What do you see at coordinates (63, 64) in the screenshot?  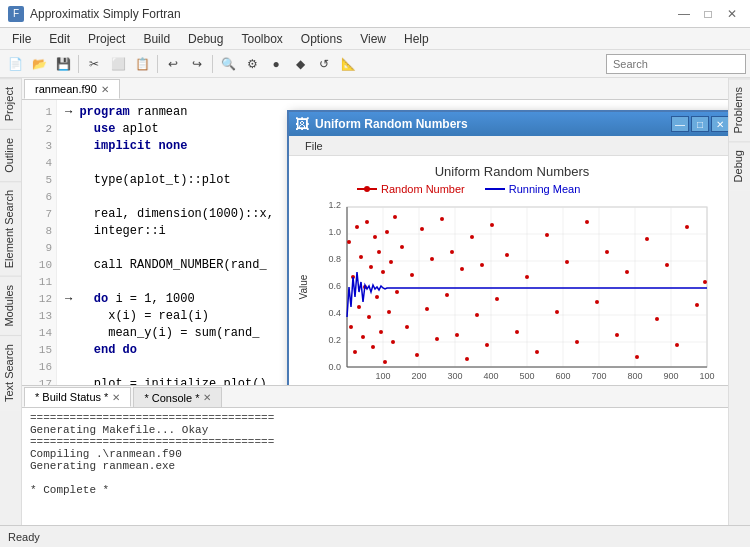 I see `save-button: 💾` at bounding box center [63, 64].